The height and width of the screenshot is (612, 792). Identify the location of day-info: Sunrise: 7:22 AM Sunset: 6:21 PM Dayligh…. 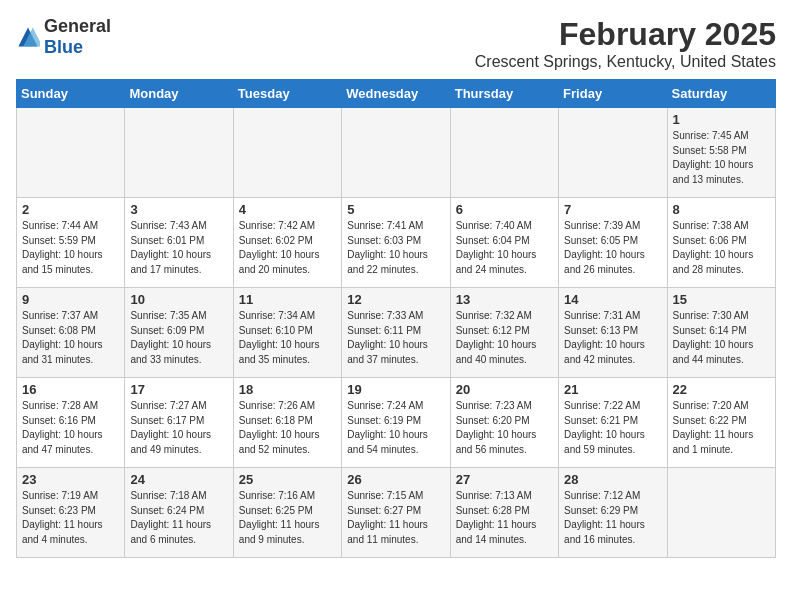
(612, 428).